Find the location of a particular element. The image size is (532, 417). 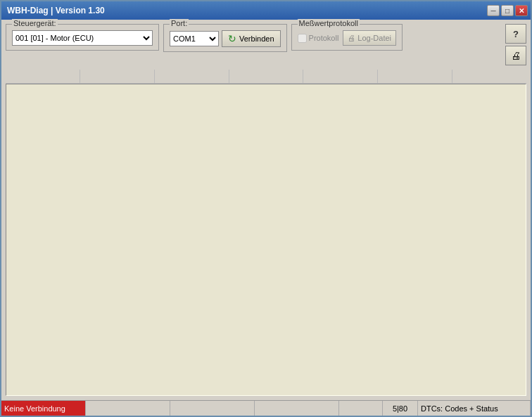

minimize-button: ─ is located at coordinates (493, 11).